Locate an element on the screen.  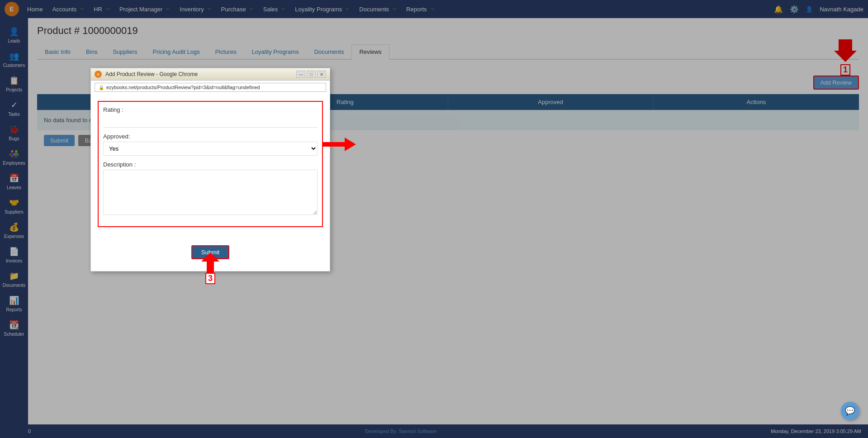
description-textarea is located at coordinates (210, 192).